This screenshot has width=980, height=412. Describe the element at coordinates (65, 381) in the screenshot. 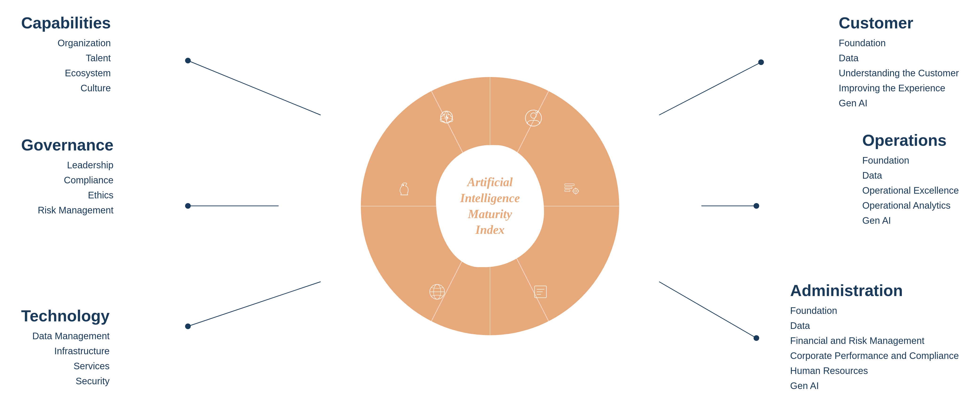

I see `list-item: Security` at that location.